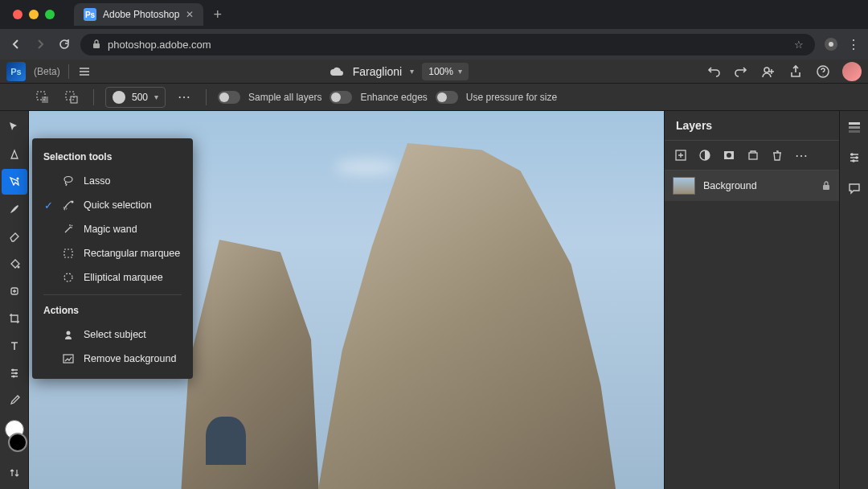  What do you see at coordinates (117, 205) in the screenshot?
I see `popover-item-label: Quick selection` at bounding box center [117, 205].